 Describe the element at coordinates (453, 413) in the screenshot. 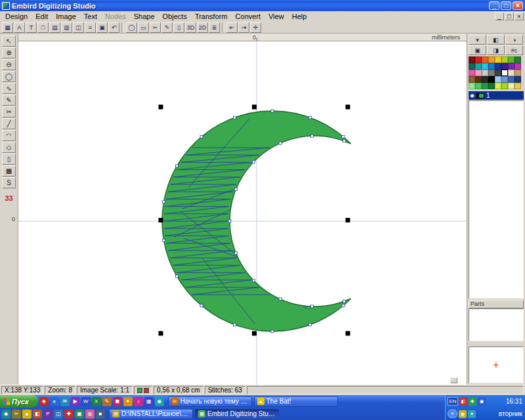

I see `hide-icons-chevron: «` at that location.